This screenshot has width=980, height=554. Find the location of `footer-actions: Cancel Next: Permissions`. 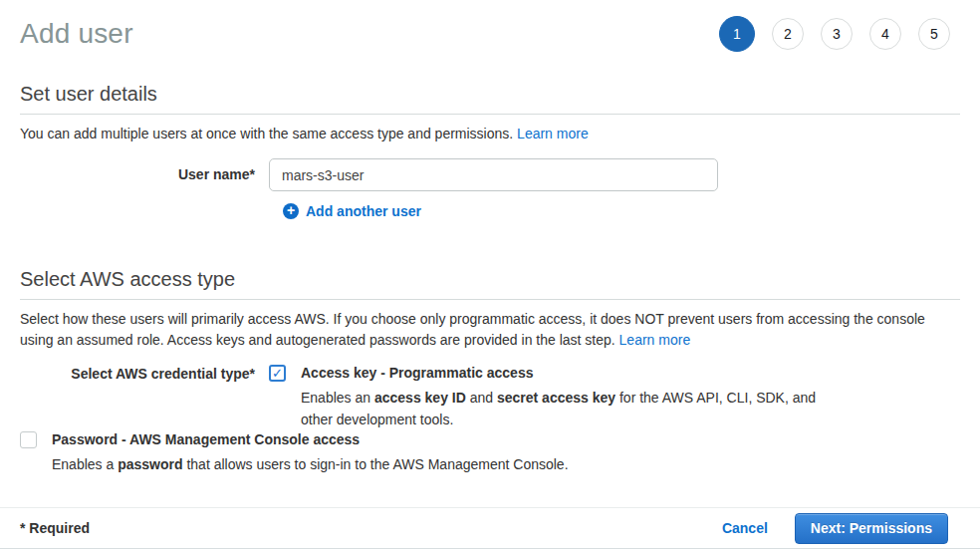

footer-actions: Cancel Next: Permissions is located at coordinates (841, 528).